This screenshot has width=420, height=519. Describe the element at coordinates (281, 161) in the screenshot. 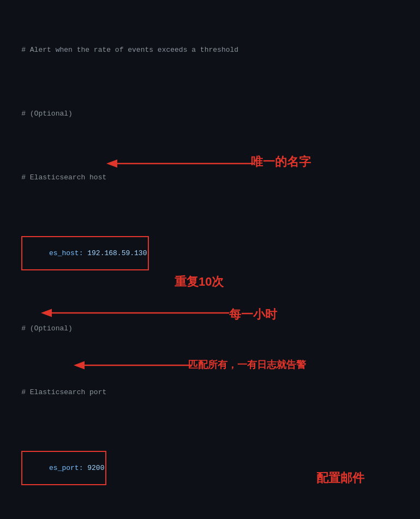

I see `annotation-unique-name: 唯一的名字` at that location.